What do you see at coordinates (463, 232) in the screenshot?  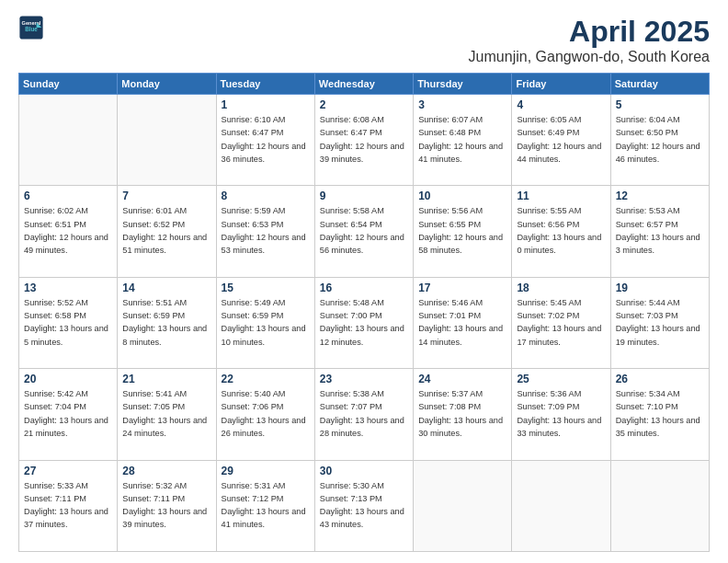 I see `calendar-day-cell: 10Sunrise: 5:56 AMSunset: 6:55 PMDayligh…` at bounding box center [463, 232].